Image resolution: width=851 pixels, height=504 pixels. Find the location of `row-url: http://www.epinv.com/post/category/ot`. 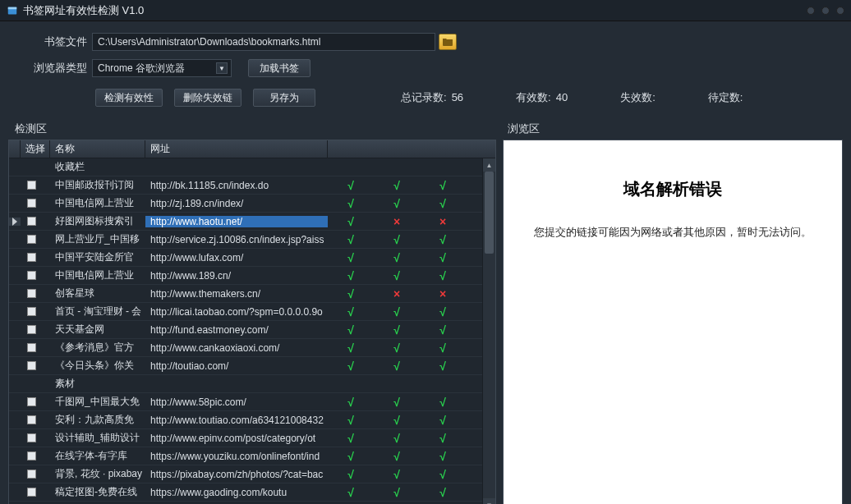

row-url: http://www.epinv.com/post/category/ot is located at coordinates (237, 438).